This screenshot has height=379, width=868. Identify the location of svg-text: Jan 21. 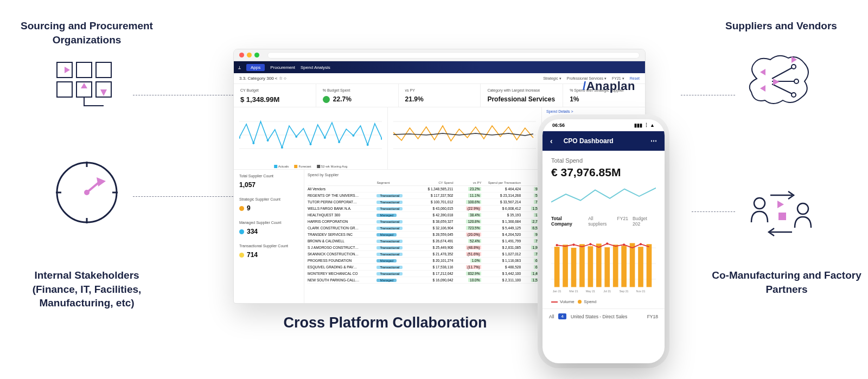
(557, 291).